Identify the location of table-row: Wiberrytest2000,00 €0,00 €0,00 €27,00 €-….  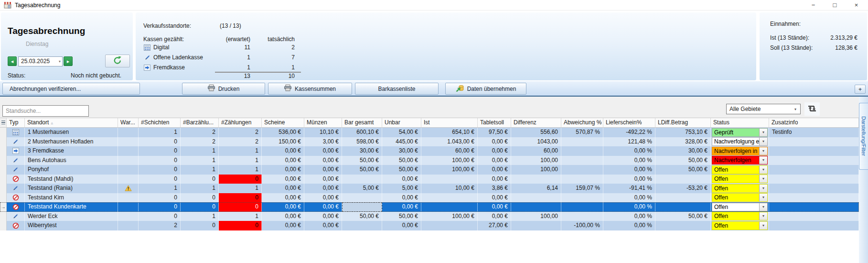
(429, 226).